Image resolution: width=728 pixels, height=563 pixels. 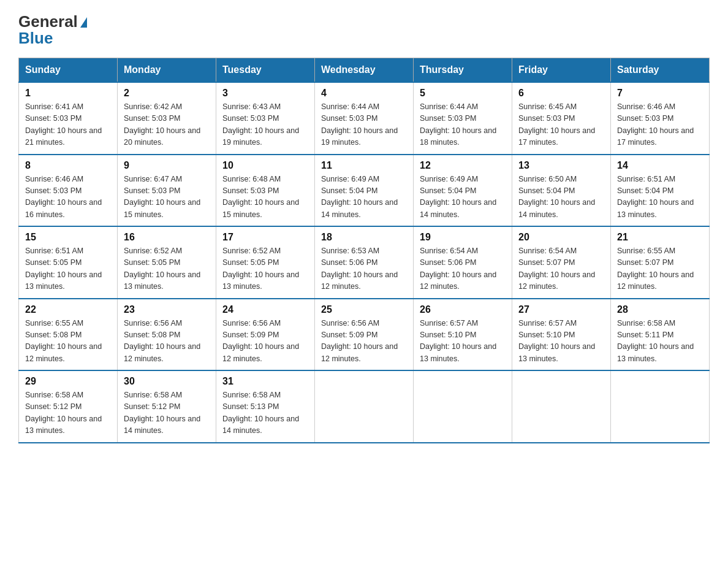 I want to click on column-header-tuesday: Tuesday, so click(x=266, y=71).